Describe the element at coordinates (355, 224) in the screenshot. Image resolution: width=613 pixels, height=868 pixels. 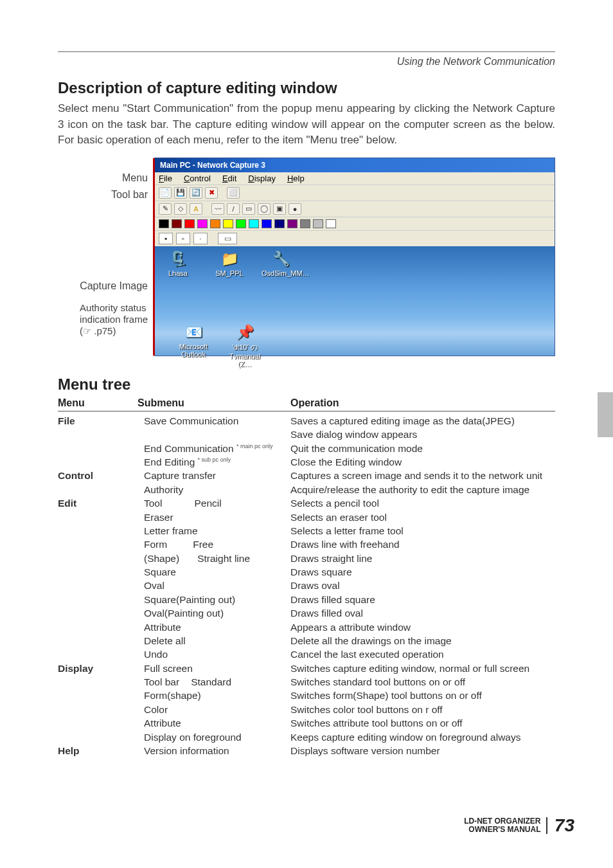
I see `toolbar-color` at that location.